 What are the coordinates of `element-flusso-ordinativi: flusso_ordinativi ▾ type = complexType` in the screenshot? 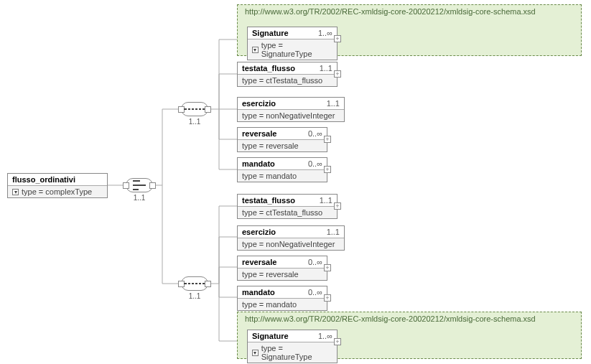 It's located at (57, 185).